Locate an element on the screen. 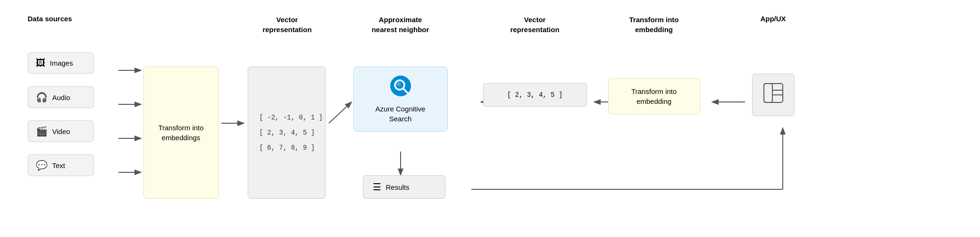  appux-box is located at coordinates (773, 95).